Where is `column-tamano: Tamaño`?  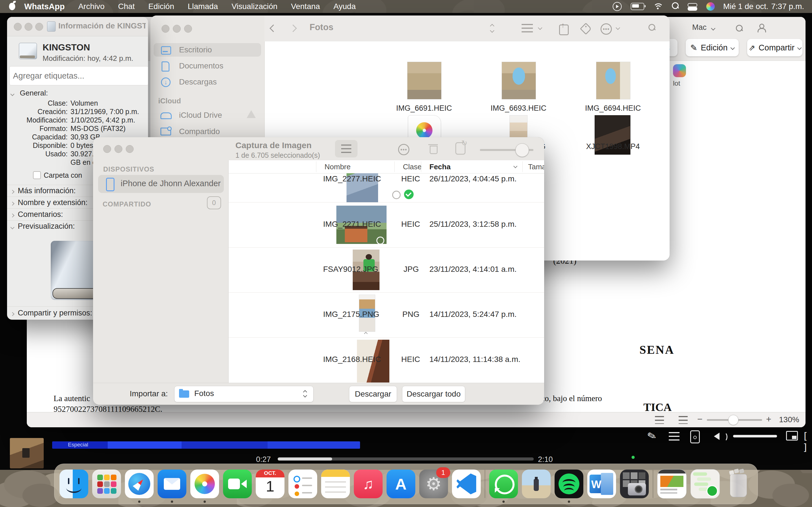 column-tamano: Tamaño is located at coordinates (536, 167).